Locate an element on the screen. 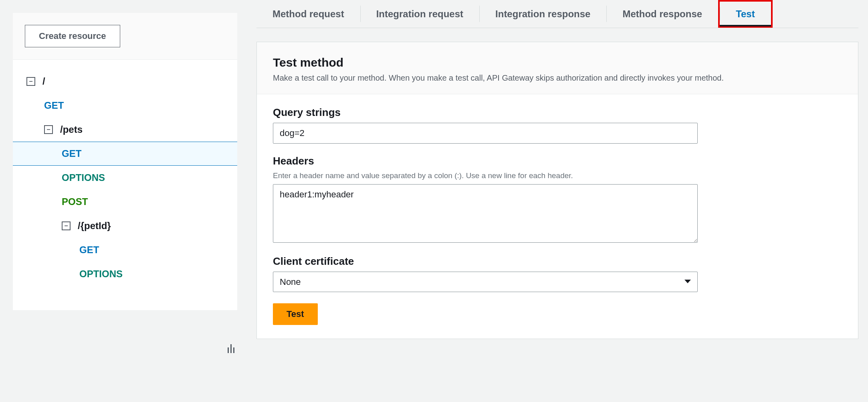  query-strings-label: Query strings is located at coordinates (557, 112).